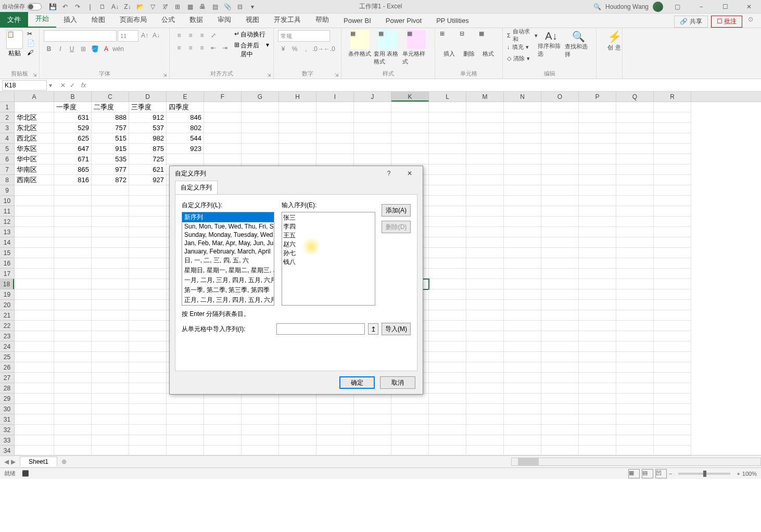 This screenshot has height=532, width=761. I want to click on row-header: 14, so click(7, 243).